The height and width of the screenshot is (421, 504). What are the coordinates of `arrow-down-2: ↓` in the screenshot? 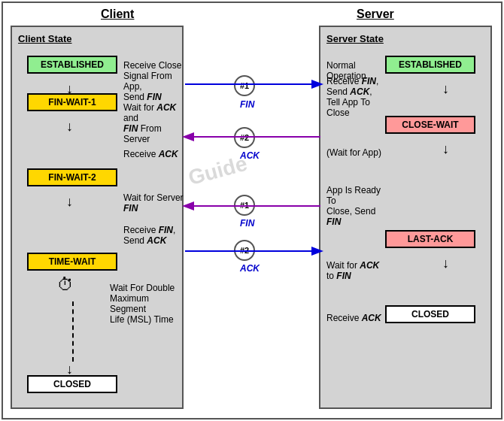 It's located at (69, 126).